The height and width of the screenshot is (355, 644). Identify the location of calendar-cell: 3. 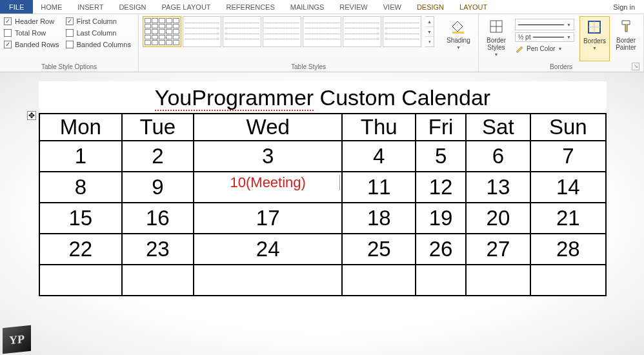
(268, 156).